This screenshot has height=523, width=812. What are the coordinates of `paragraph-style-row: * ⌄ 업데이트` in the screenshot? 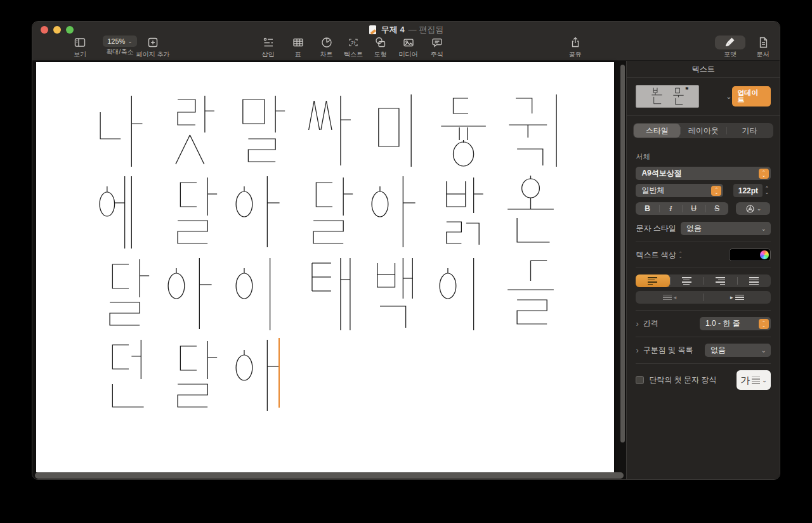 It's located at (703, 96).